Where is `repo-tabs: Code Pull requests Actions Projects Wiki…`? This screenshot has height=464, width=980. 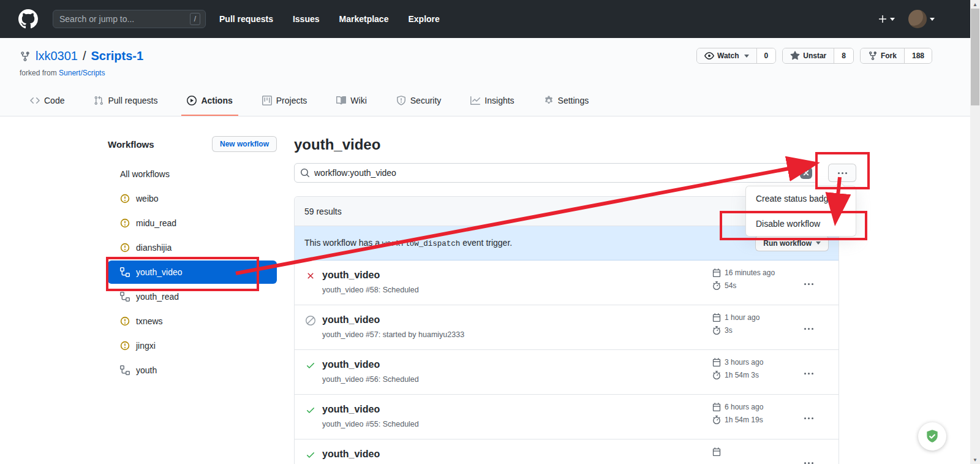 repo-tabs: Code Pull requests Actions Projects Wiki… is located at coordinates (318, 101).